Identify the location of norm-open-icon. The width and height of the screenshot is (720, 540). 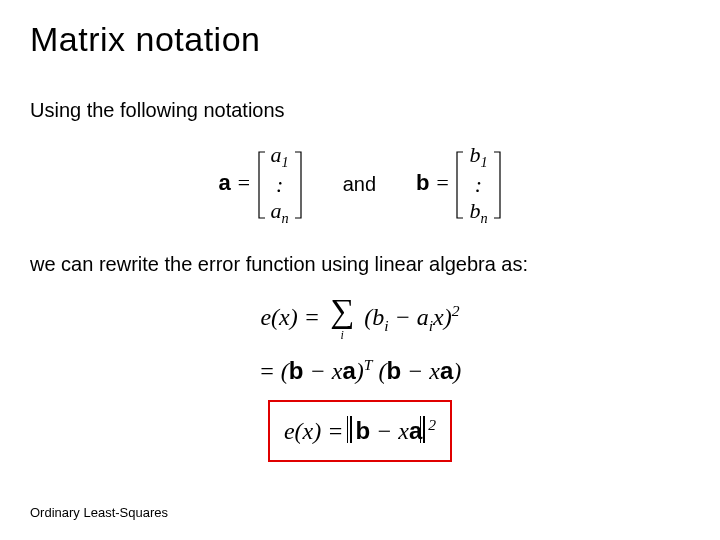
(351, 429).